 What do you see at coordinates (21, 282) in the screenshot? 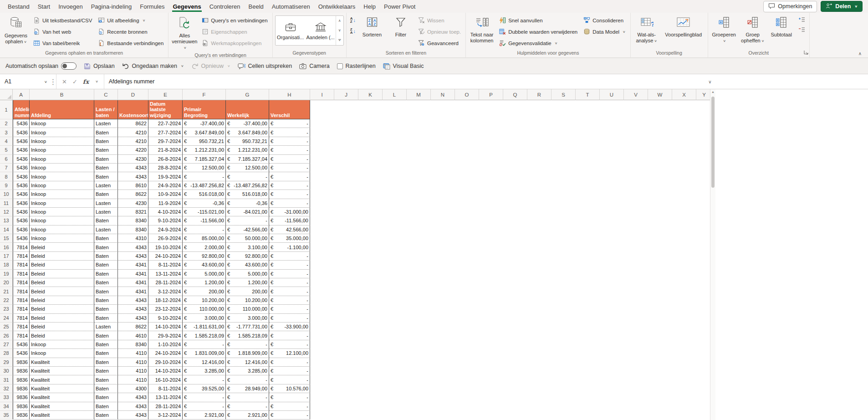
I see `cell-A20: 7814` at bounding box center [21, 282].